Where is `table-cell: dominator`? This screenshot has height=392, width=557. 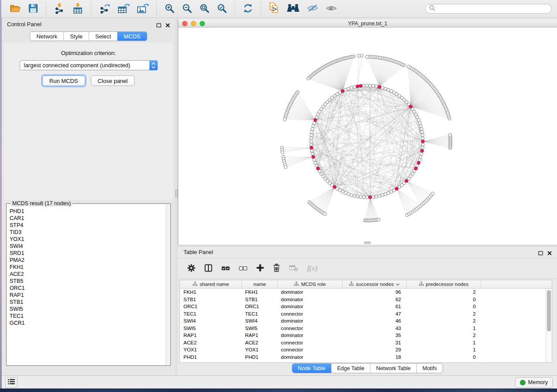 table-cell: dominator is located at coordinates (310, 306).